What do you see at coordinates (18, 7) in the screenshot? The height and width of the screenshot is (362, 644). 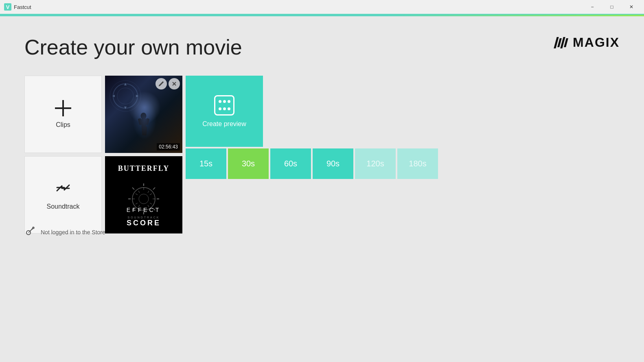 I see `titlebar-left: V Fastcut` at bounding box center [18, 7].